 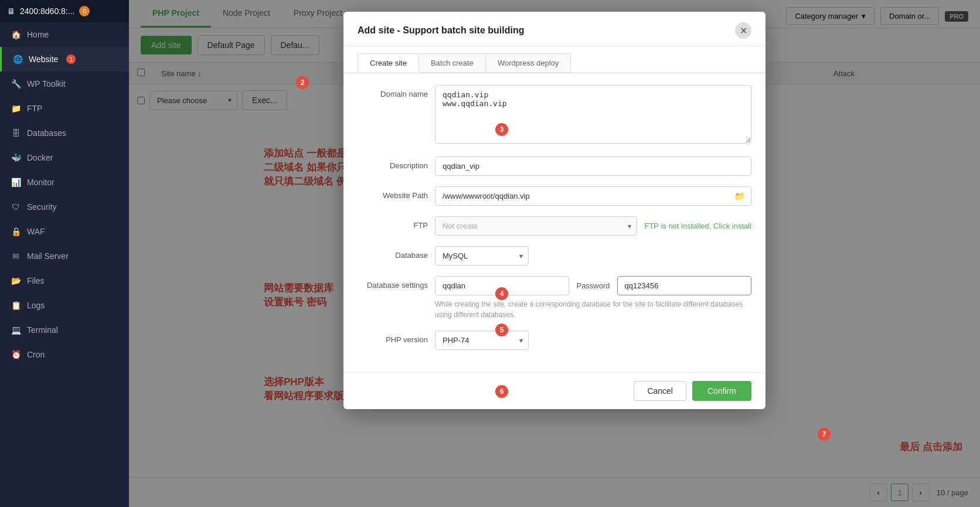 What do you see at coordinates (502, 330) in the screenshot?
I see `annotation-num-5: 5` at bounding box center [502, 330].